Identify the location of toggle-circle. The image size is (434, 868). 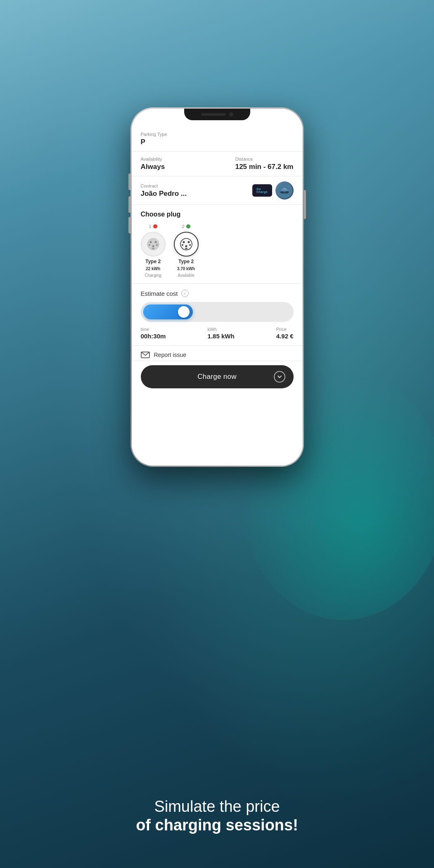
(184, 312).